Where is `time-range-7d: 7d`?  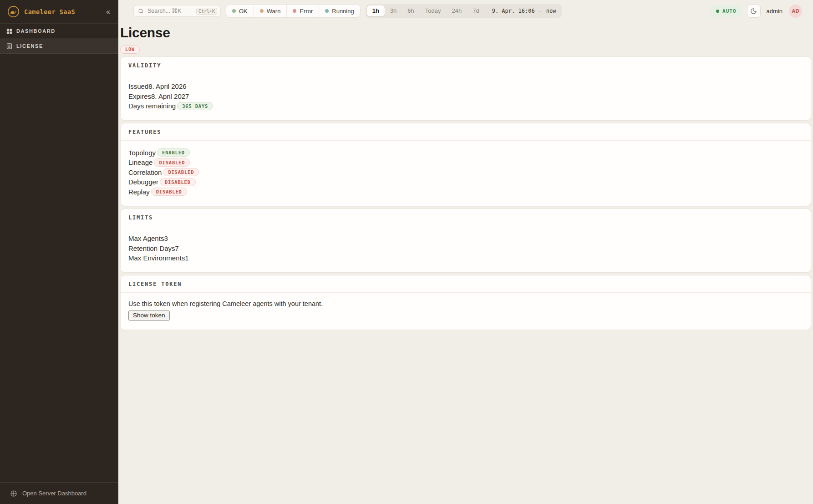
time-range-7d: 7d is located at coordinates (476, 11).